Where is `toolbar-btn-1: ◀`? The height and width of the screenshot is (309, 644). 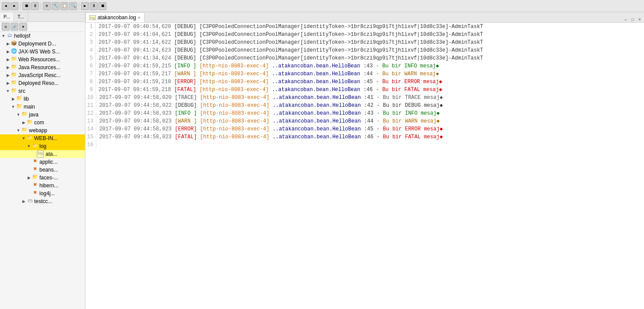 toolbar-btn-1: ◀ is located at coordinates (6, 6).